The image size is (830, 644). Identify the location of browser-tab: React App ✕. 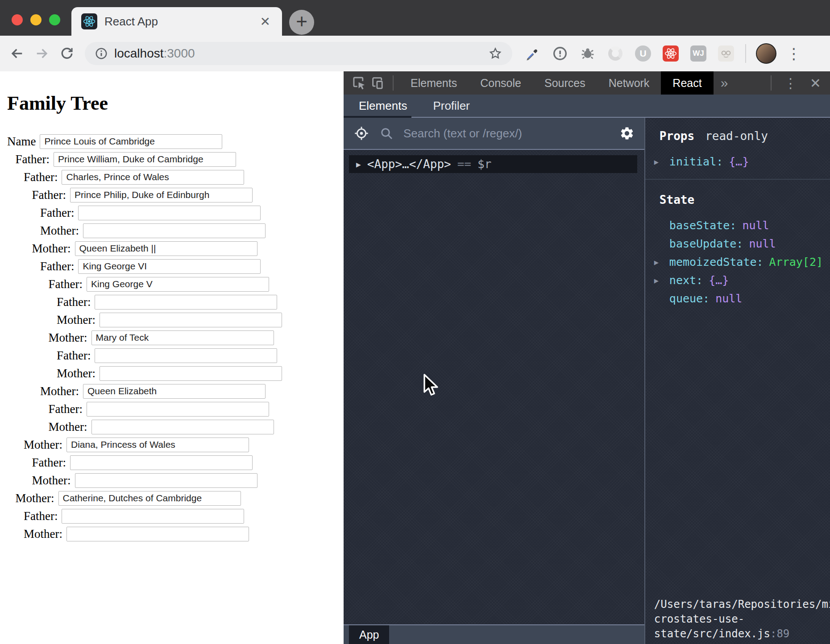
(177, 21).